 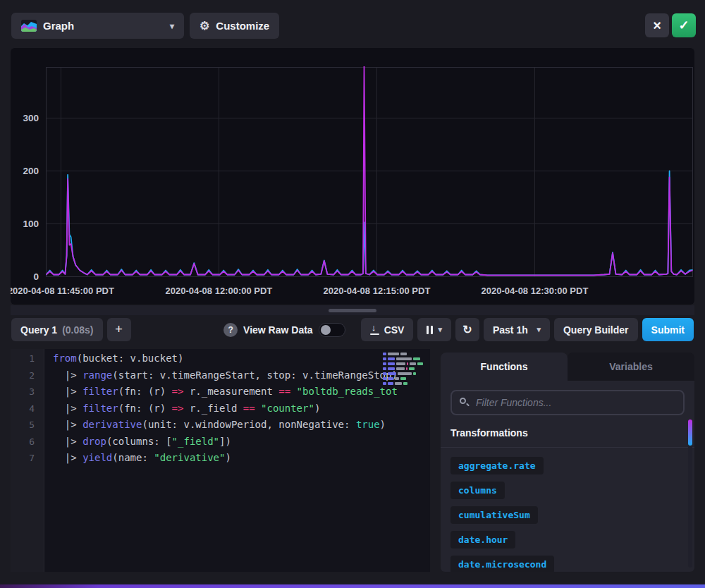 I want to click on section-divider, so click(x=568, y=447).